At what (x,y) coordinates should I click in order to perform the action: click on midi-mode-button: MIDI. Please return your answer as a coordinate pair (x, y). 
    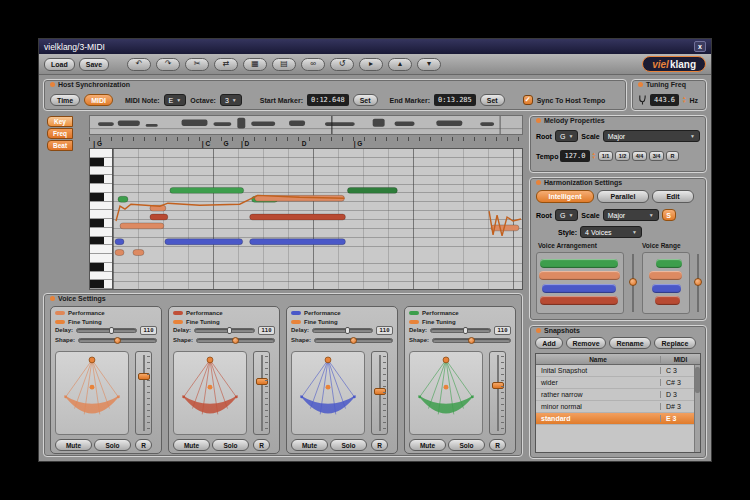
    Looking at the image, I should click on (98, 100).